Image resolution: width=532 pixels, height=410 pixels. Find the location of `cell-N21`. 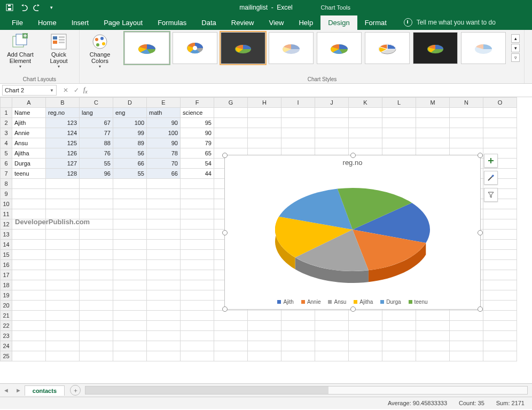

cell-N21 is located at coordinates (467, 316).